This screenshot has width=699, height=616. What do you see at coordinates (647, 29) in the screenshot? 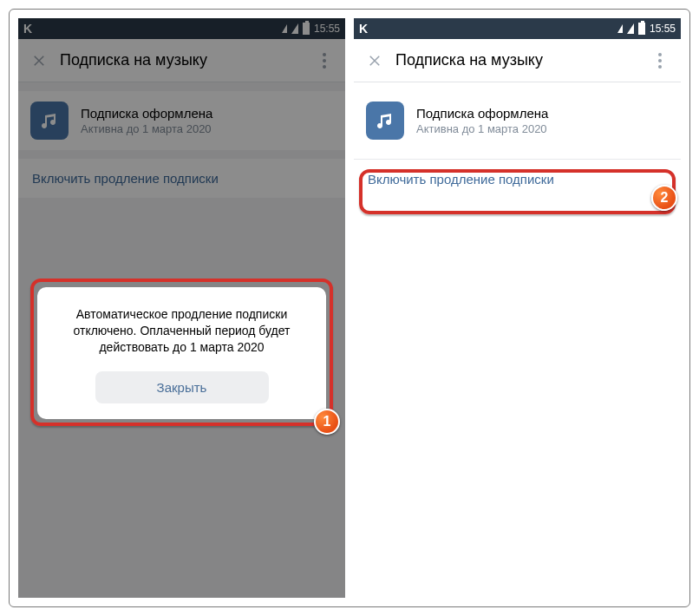
I see `status-icons: 15:55` at bounding box center [647, 29].